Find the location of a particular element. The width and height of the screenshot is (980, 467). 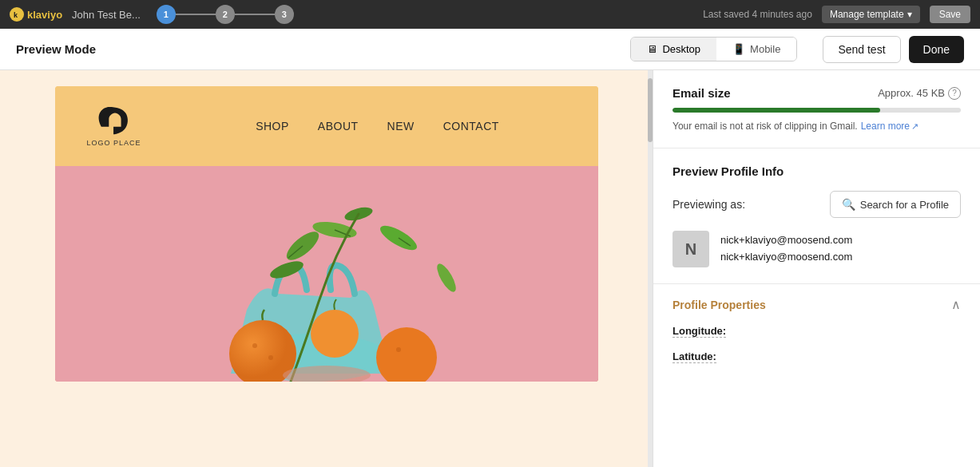

chevron-up-icon: ∧ is located at coordinates (956, 305).